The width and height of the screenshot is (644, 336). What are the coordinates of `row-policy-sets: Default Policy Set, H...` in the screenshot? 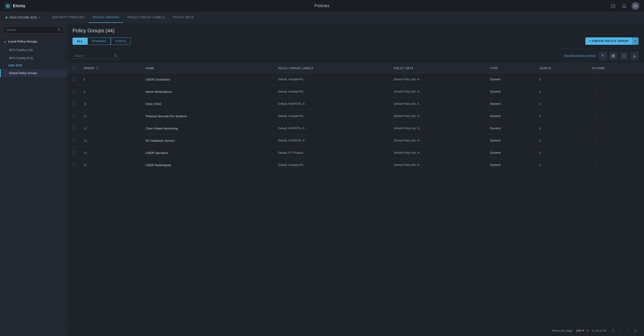 It's located at (438, 128).